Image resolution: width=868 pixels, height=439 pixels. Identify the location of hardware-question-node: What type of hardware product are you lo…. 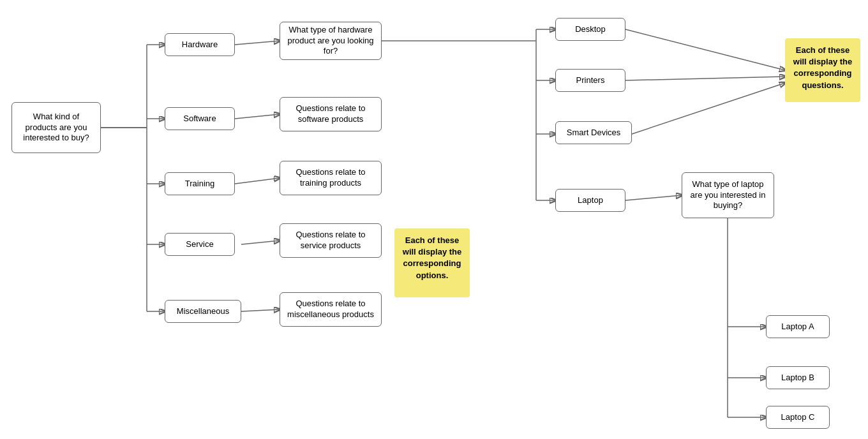
(331, 41).